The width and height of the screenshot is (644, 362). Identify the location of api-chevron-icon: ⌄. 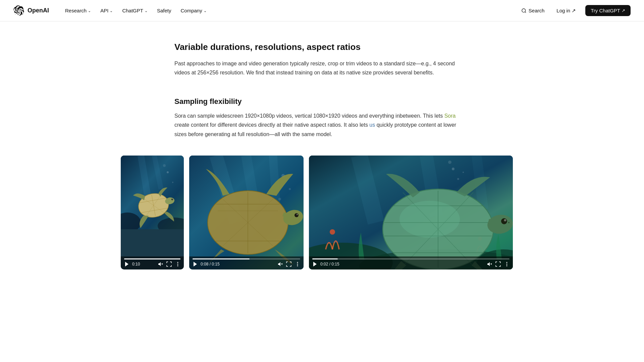
(111, 11).